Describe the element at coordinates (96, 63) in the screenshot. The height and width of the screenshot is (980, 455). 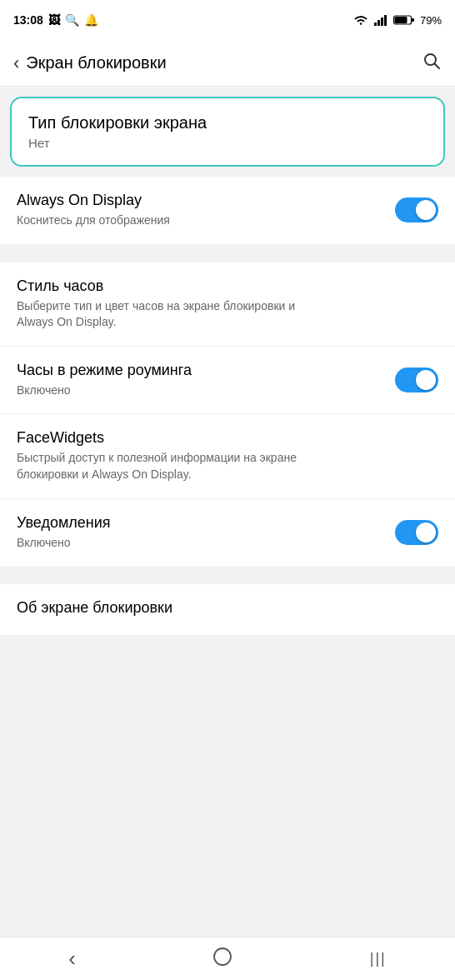
I see `page-title: Экран блокировки` at that location.